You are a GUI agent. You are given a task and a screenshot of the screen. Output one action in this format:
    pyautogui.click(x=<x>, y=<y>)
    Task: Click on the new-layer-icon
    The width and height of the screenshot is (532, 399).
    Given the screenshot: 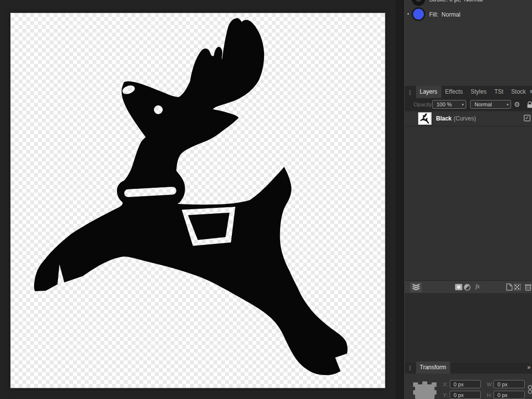 What is the action you would take?
    pyautogui.click(x=510, y=287)
    